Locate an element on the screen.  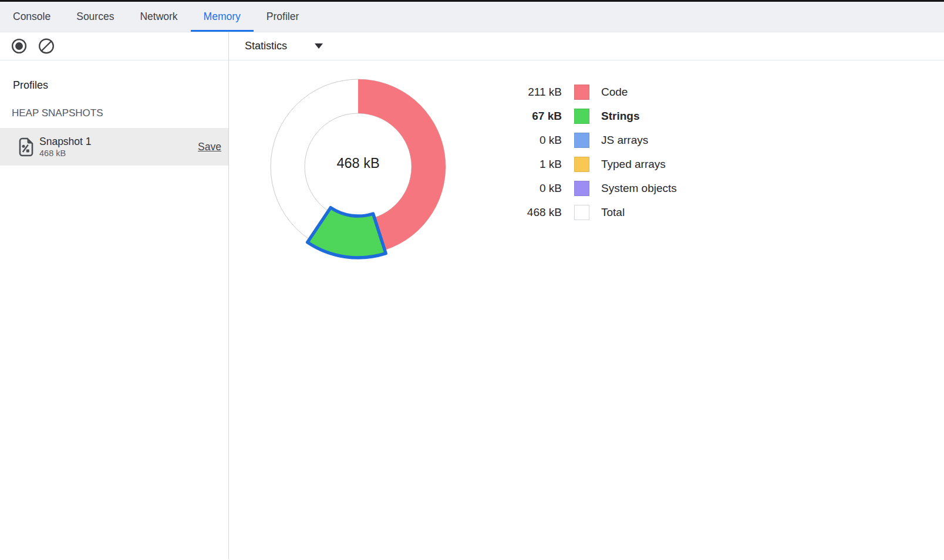
legend-label: JS arrays is located at coordinates (625, 140).